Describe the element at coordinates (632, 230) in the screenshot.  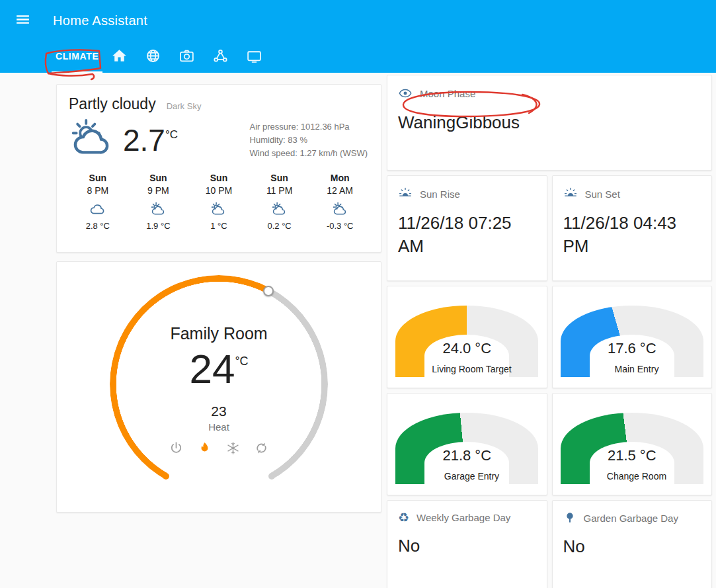
I see `sun-set-value: 11/26/18 04:43 PM` at that location.